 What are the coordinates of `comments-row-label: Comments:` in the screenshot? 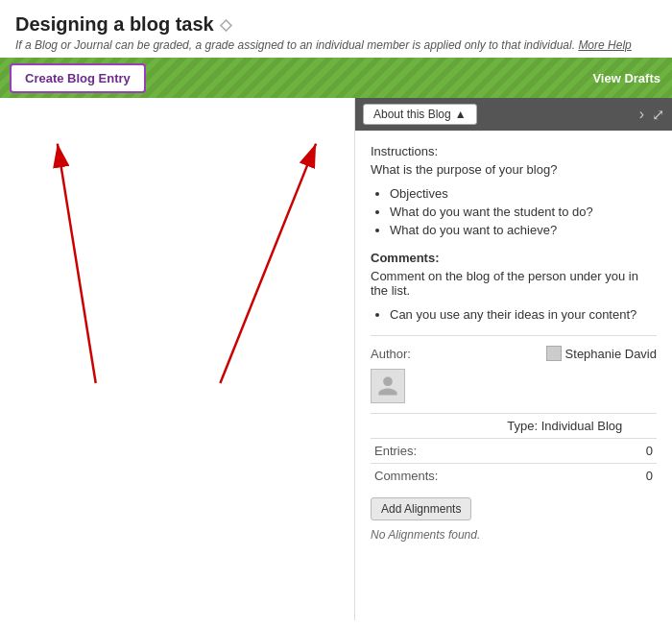 It's located at (498, 476).